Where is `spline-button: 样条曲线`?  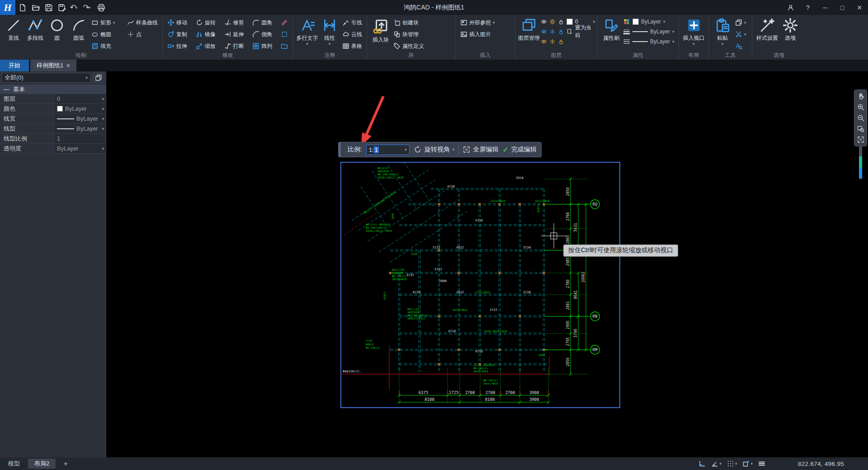 spline-button: 样条曲线 is located at coordinates (142, 23).